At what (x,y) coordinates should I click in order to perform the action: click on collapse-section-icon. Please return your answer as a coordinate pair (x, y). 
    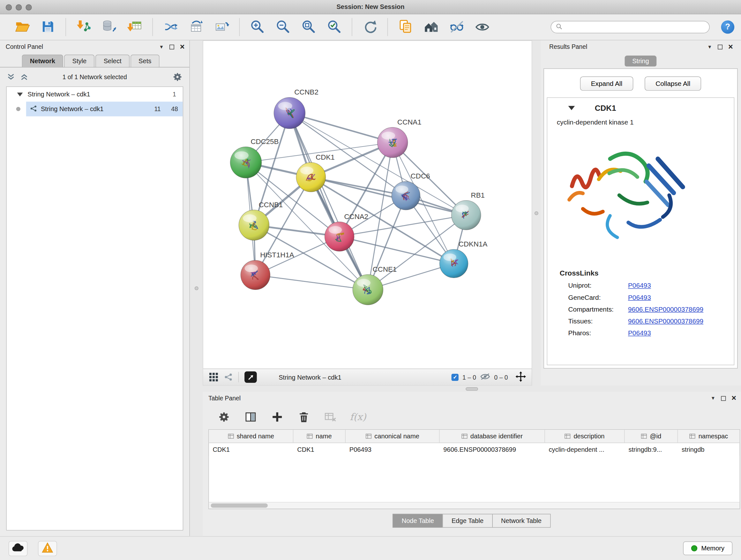
    Looking at the image, I should click on (572, 108).